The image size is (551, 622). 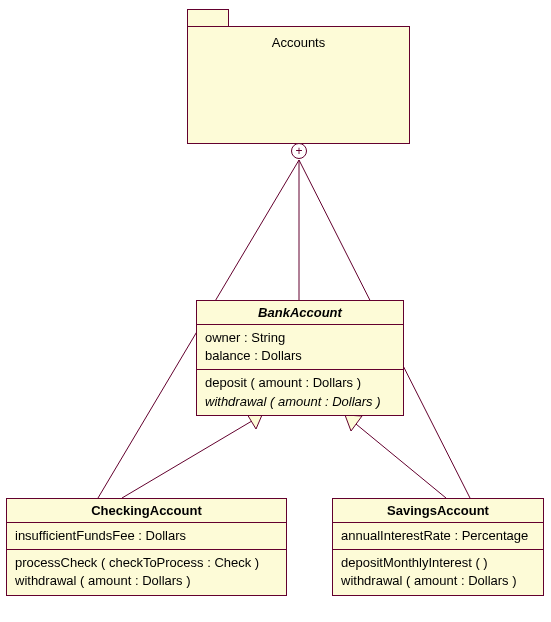 What do you see at coordinates (438, 572) in the screenshot?
I see `operations-compartment: depositMonthlyInterest ( ) withdrawal ( …` at bounding box center [438, 572].